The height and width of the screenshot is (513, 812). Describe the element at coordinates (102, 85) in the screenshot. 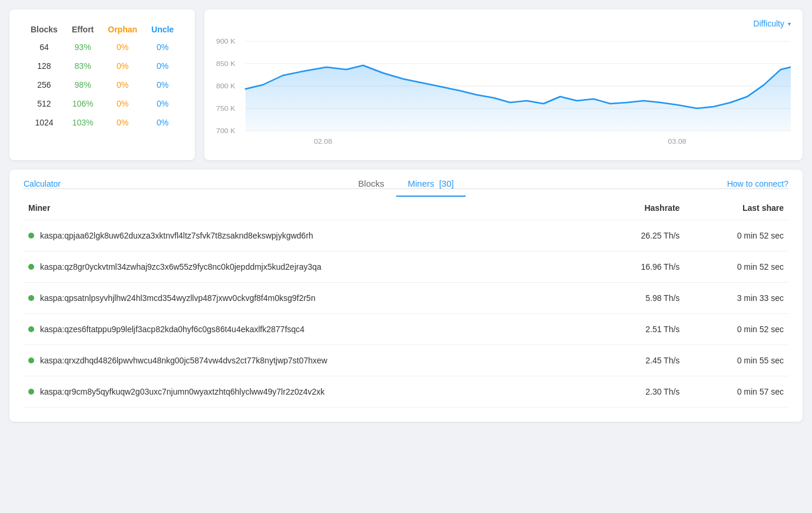

I see `stats-card: Blocks Effort Orphan Uncle 64 93% 0% 0% …` at that location.